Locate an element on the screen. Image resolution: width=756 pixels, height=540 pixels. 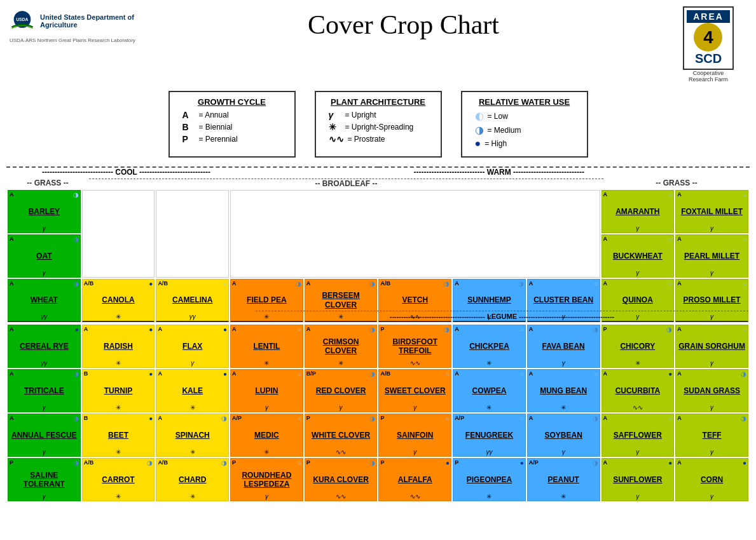
broadleaf-label: -- BROADLEAF -- is located at coordinates (346, 183).